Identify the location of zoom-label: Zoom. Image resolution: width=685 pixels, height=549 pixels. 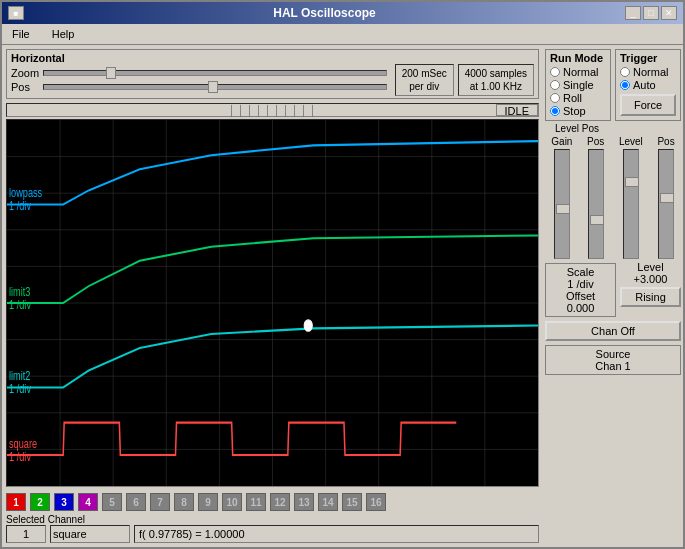
(25, 73).